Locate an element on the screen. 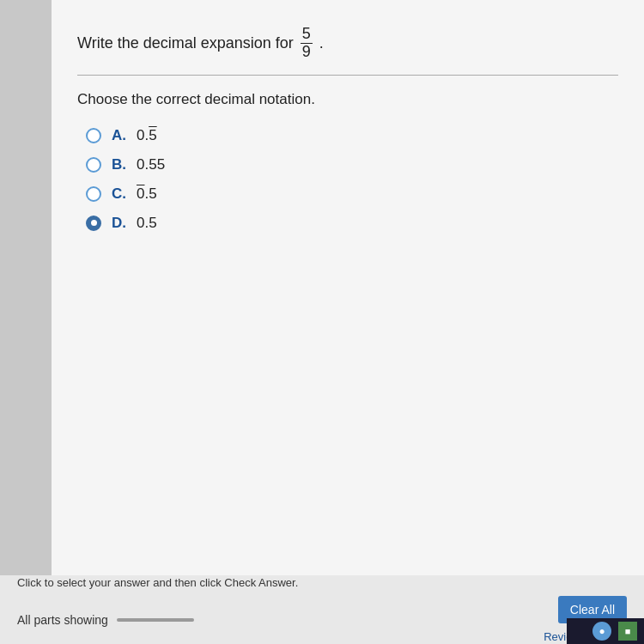 The height and width of the screenshot is (644, 644). overline-a: 5 is located at coordinates (153, 136).